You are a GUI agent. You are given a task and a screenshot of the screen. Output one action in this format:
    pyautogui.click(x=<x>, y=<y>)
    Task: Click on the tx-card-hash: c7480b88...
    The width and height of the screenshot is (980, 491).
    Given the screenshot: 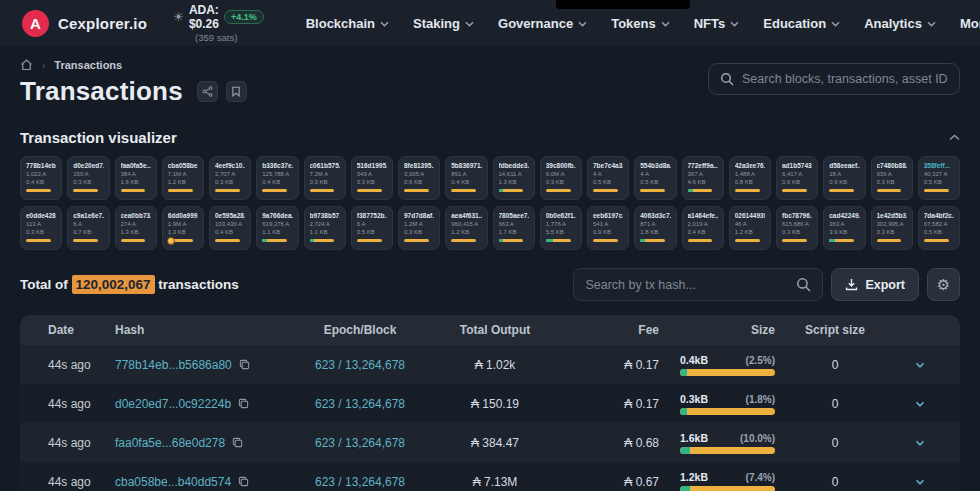 What is the action you would take?
    pyautogui.click(x=892, y=166)
    